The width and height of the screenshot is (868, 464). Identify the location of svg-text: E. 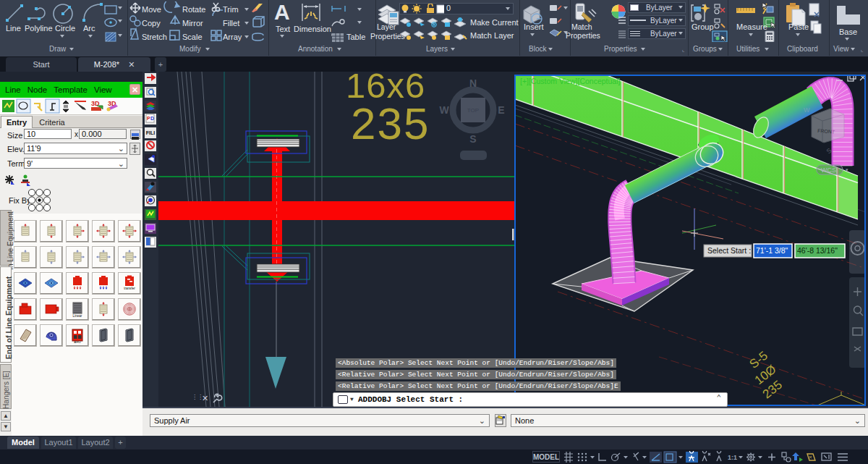
(501, 110).